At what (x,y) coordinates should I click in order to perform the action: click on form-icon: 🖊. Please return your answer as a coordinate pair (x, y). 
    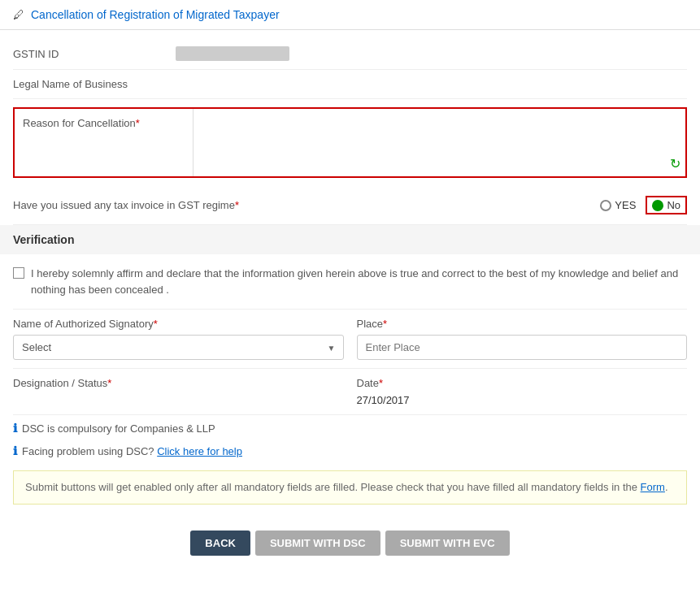
    Looking at the image, I should click on (19, 15).